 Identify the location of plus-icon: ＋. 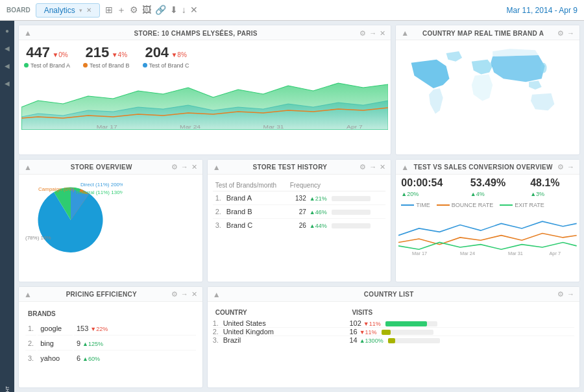
(121, 10).